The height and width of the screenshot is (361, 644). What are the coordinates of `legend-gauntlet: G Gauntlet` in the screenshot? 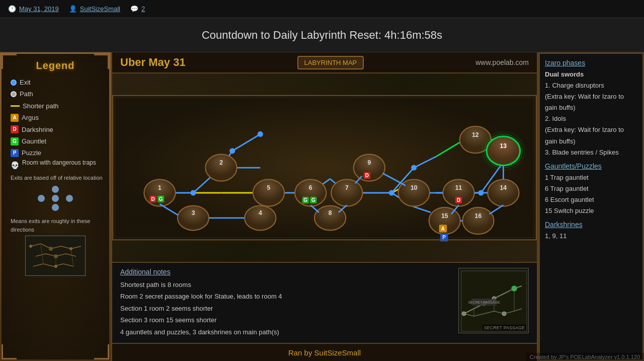 It's located at (58, 141).